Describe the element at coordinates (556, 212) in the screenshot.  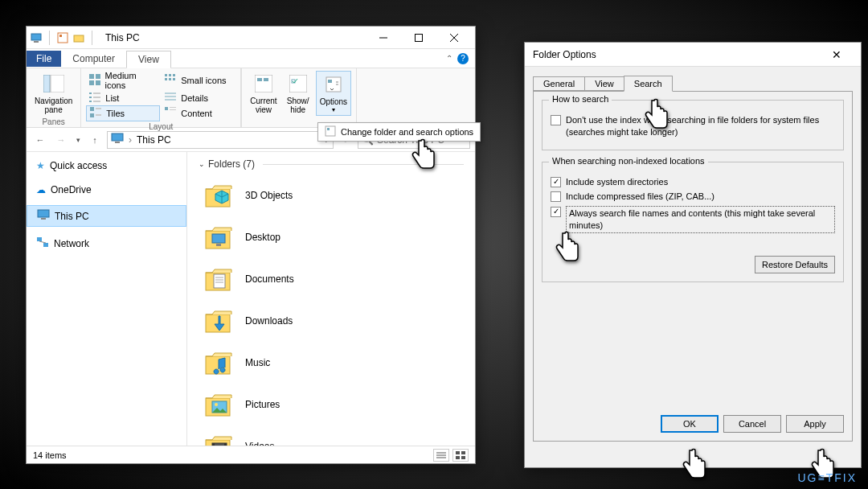
I see `checkbox-always-search` at that location.